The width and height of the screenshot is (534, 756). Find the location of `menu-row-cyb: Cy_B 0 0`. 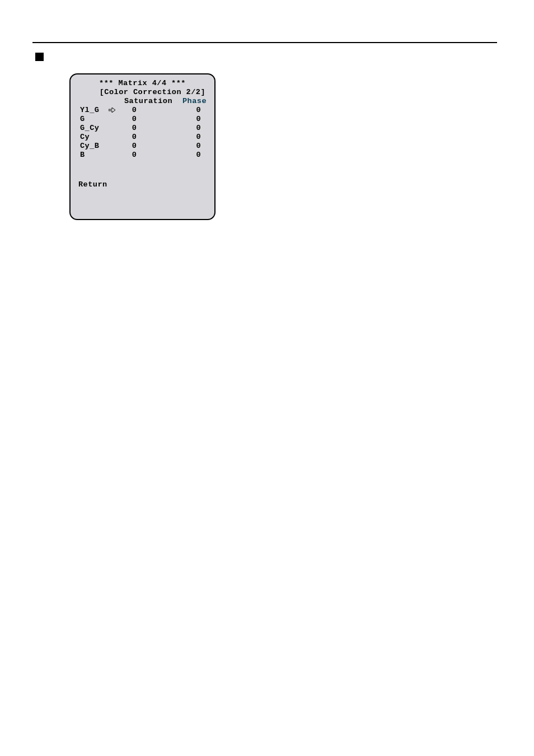

menu-row-cyb: Cy_B 0 0 is located at coordinates (142, 146).